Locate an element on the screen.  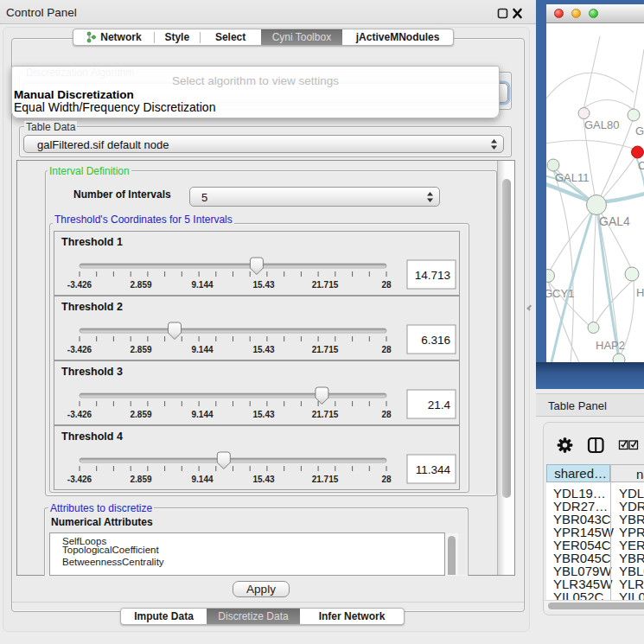
svg-text: H is located at coordinates (640, 292).